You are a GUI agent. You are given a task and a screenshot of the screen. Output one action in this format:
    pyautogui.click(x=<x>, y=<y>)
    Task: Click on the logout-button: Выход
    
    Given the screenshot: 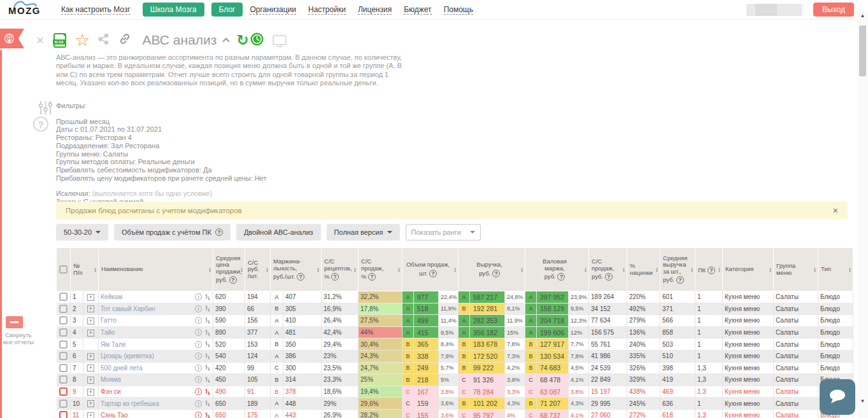 What is the action you would take?
    pyautogui.click(x=834, y=10)
    